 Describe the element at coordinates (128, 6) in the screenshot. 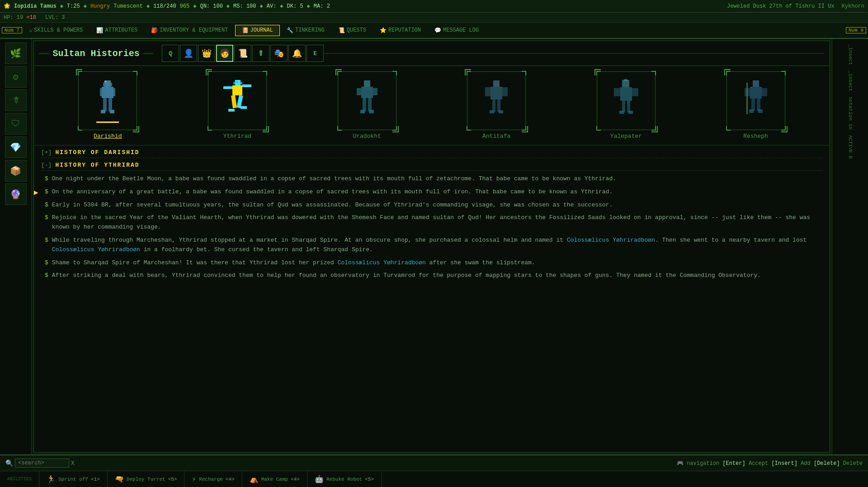

I see `tumescent-status: Tumescent` at that location.